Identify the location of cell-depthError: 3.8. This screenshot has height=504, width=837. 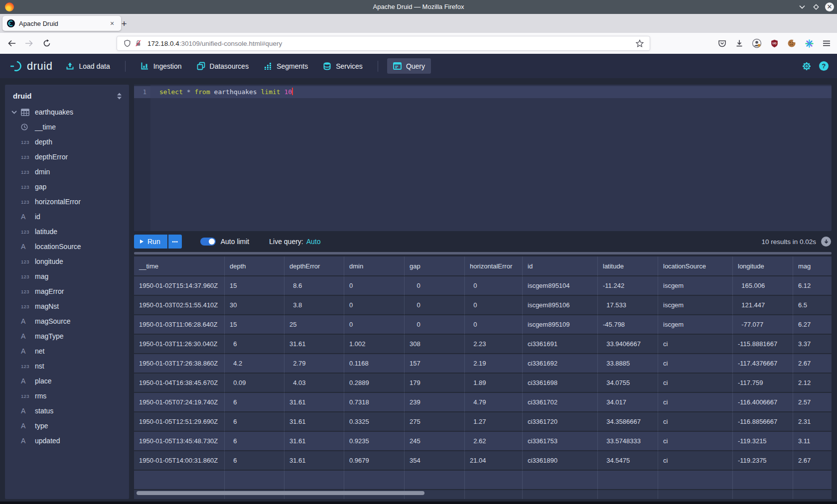
(314, 306).